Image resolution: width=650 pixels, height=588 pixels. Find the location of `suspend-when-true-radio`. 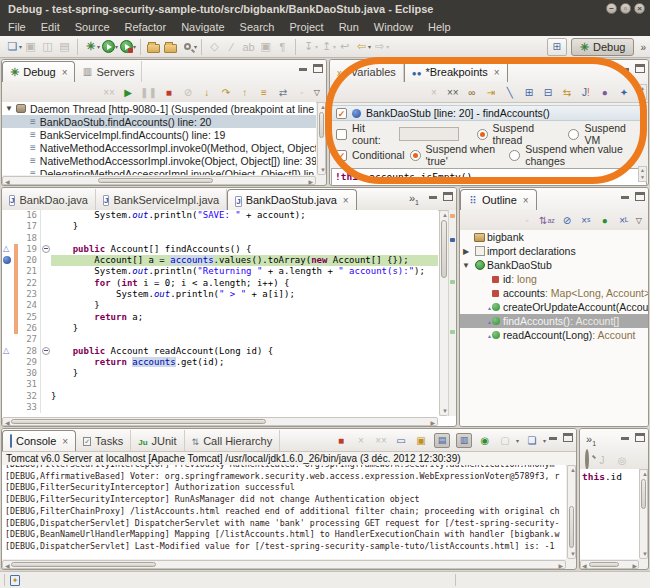

suspend-when-true-radio is located at coordinates (416, 156).